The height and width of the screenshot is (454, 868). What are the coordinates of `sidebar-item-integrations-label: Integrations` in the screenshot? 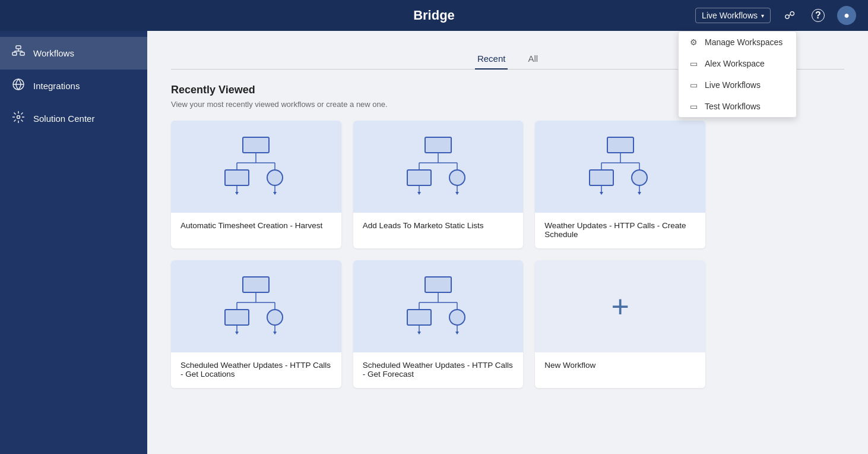 It's located at (56, 86).